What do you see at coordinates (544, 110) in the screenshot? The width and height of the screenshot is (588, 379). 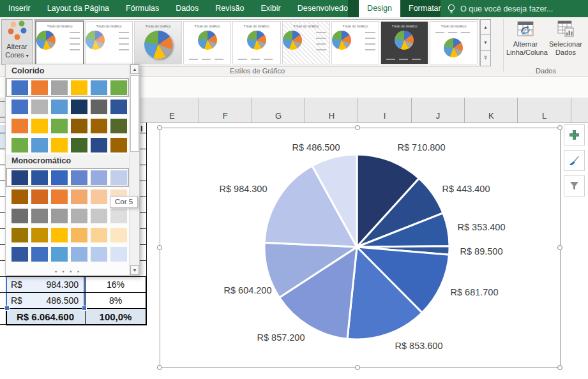 I see `column-header-L: L` at bounding box center [544, 110].